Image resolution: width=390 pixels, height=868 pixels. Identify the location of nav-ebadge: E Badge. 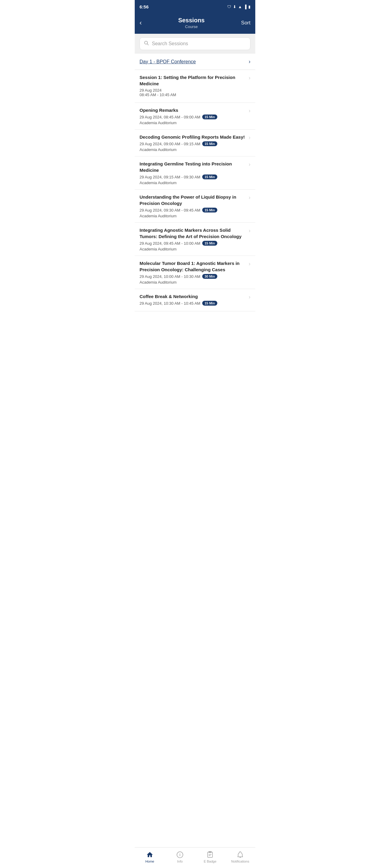
(210, 857).